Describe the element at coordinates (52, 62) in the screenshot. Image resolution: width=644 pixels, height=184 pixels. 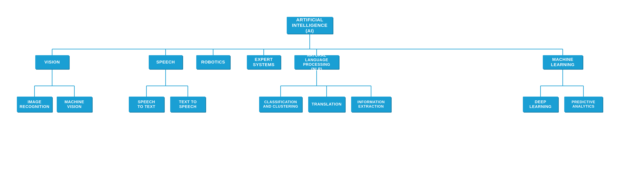
I see `node-vision: VISION` at that location.